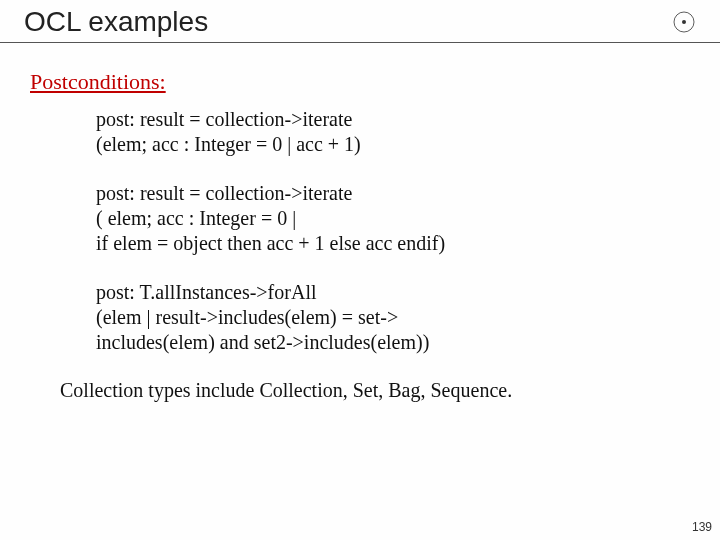 The height and width of the screenshot is (540, 720). Describe the element at coordinates (393, 132) in the screenshot. I see `code-block-1: post: result = collection->iterate (elem…` at that location.